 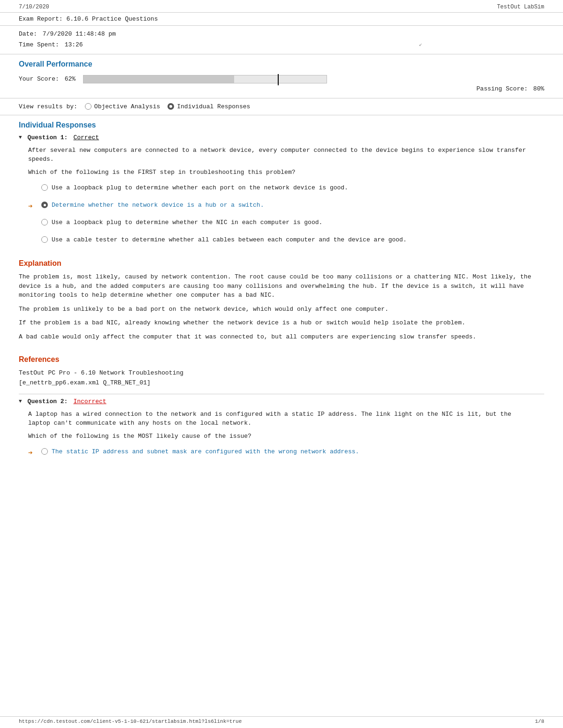 I want to click on references-heading: References, so click(x=282, y=358).